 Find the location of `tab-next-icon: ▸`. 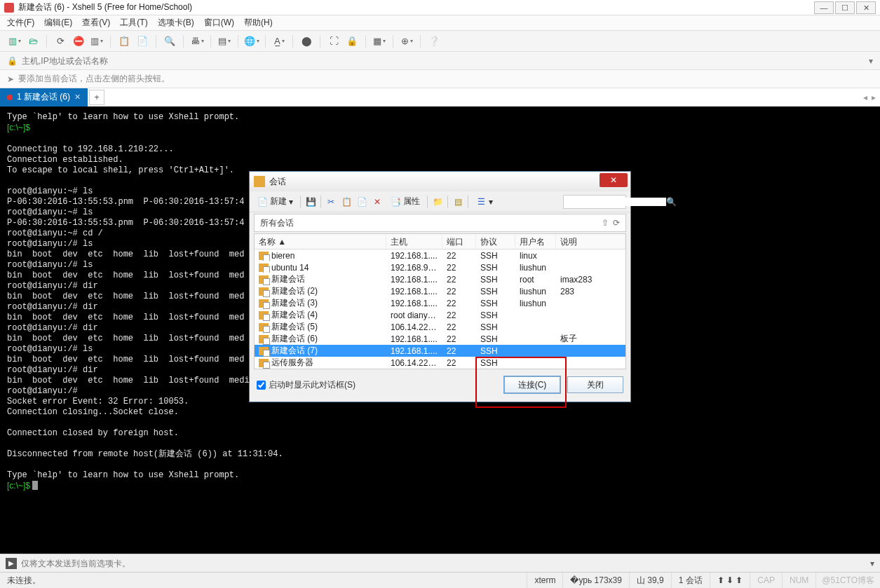

tab-next-icon: ▸ is located at coordinates (874, 97).